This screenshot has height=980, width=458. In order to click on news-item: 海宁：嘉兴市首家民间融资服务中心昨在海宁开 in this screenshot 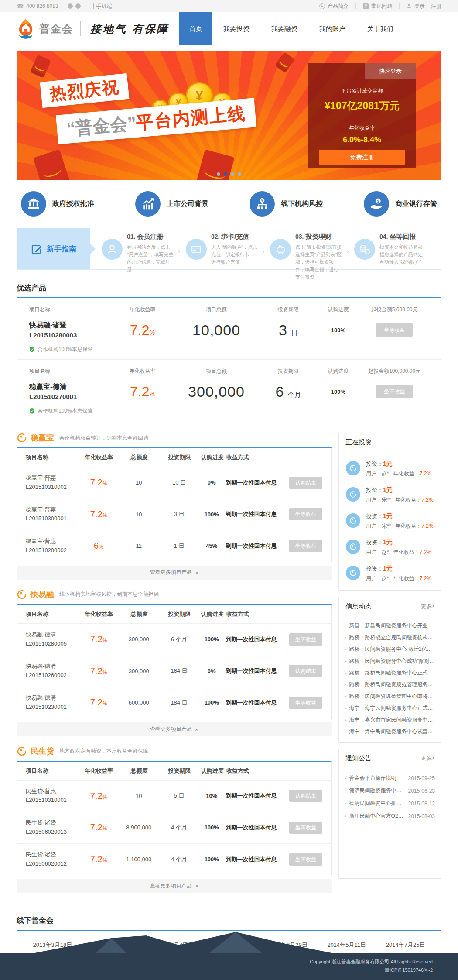, I will do `click(390, 720)`.